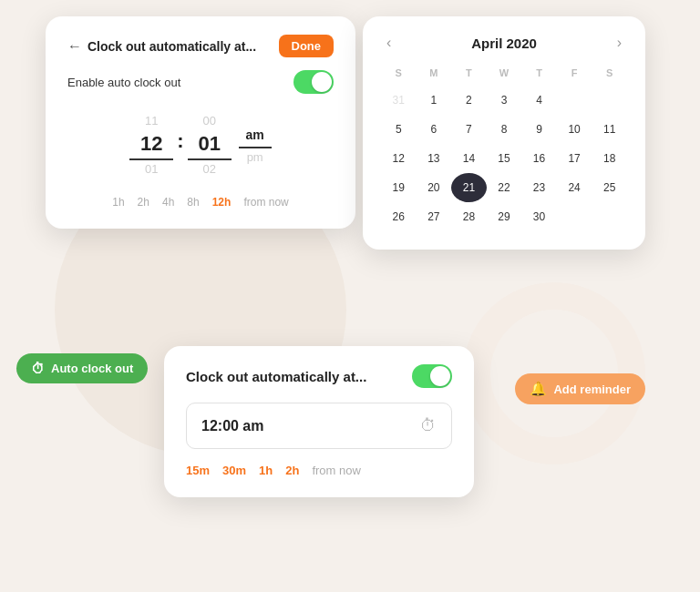  What do you see at coordinates (434, 158) in the screenshot?
I see `cal-day: 13` at bounding box center [434, 158].